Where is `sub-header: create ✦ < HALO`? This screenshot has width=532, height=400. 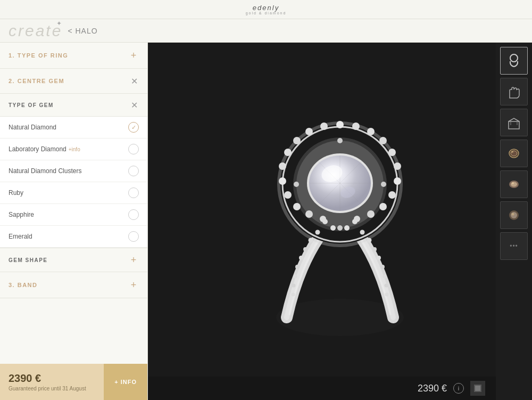 sub-header: create ✦ < HALO is located at coordinates (266, 31).